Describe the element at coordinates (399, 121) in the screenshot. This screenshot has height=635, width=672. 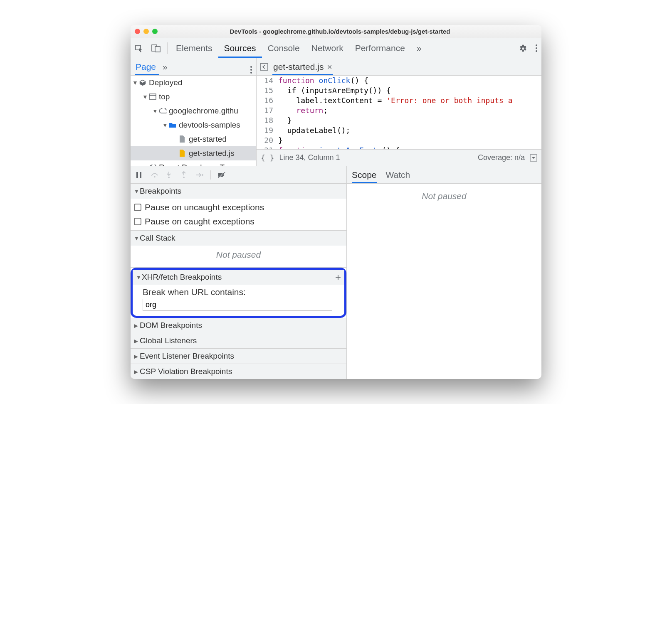
I see `code-line: 18 }` at that location.